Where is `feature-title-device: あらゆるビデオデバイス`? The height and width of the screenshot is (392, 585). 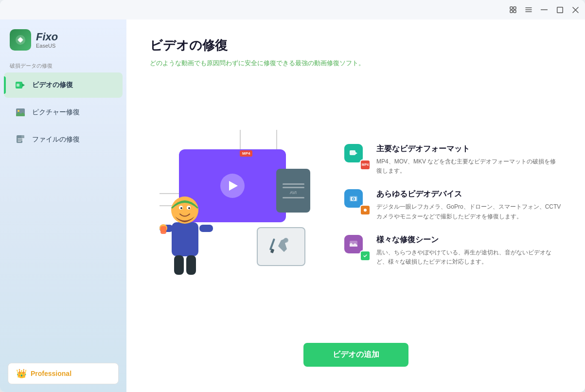
feature-title-device: あらゆるビデオデバイス is located at coordinates (469, 195).